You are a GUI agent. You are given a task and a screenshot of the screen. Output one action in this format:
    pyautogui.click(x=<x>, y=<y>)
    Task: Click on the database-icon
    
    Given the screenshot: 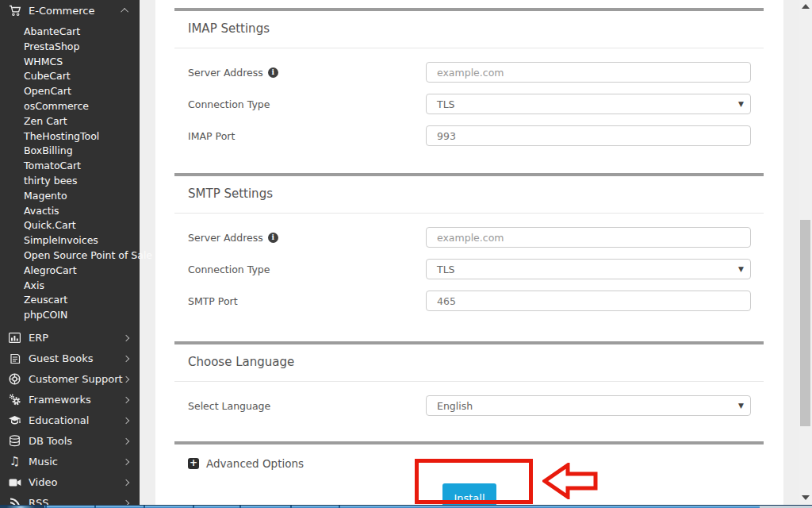 What is the action you would take?
    pyautogui.click(x=14, y=441)
    